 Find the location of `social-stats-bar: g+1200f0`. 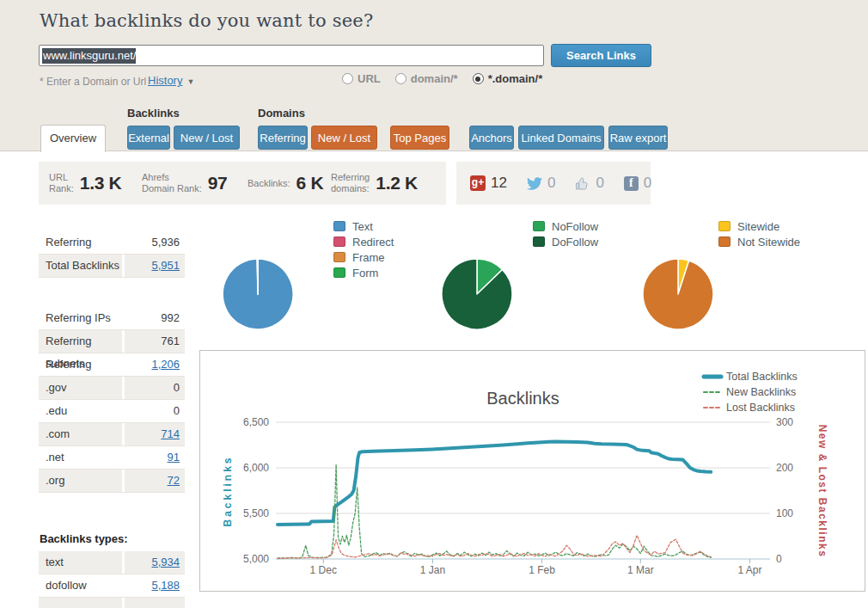

social-stats-bar: g+1200f0 is located at coordinates (553, 183).